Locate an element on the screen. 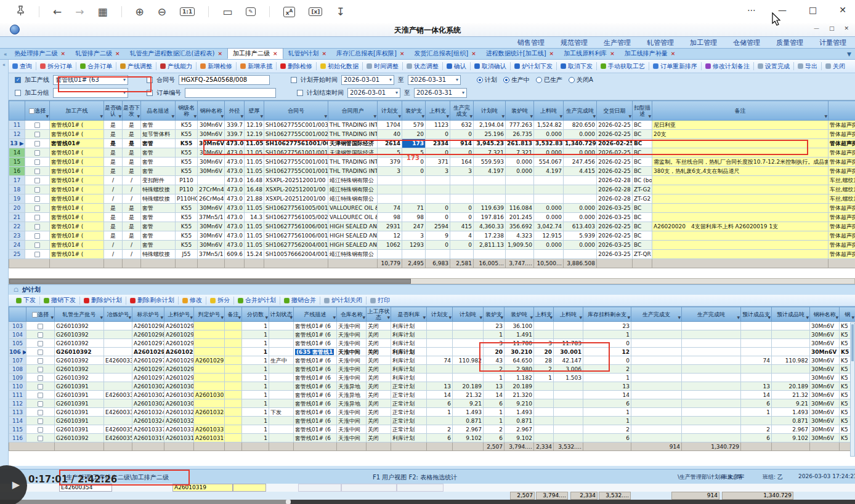  cell: 14.3 is located at coordinates (254, 218).